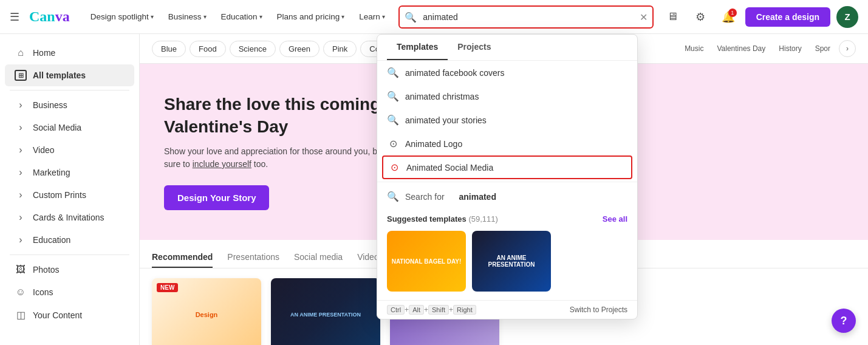  Describe the element at coordinates (182, 258) in the screenshot. I see `tab-recommended: Recommended` at that location.